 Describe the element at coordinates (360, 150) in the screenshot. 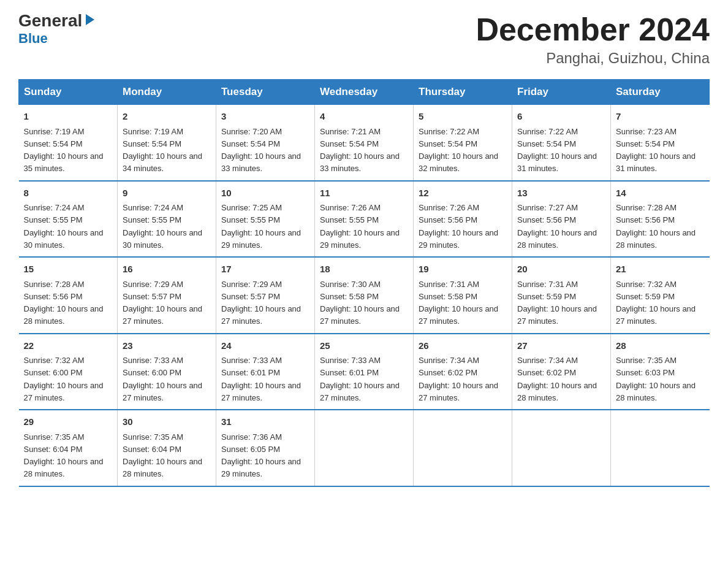

I see `cell-content: Sunrise: 7:21 AMSunset: 5:54 PMDaylight:…` at that location.